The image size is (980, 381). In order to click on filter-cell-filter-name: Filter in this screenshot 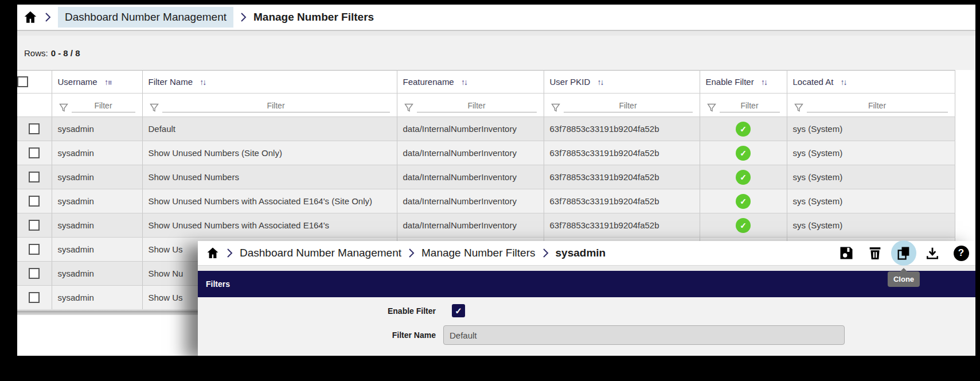, I will do `click(270, 106)`.